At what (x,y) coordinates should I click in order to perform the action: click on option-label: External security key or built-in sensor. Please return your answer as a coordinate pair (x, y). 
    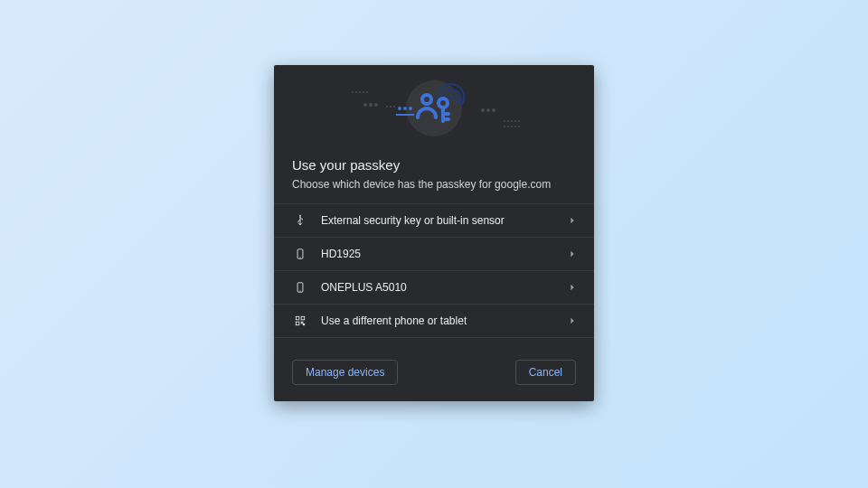
    Looking at the image, I should click on (412, 221).